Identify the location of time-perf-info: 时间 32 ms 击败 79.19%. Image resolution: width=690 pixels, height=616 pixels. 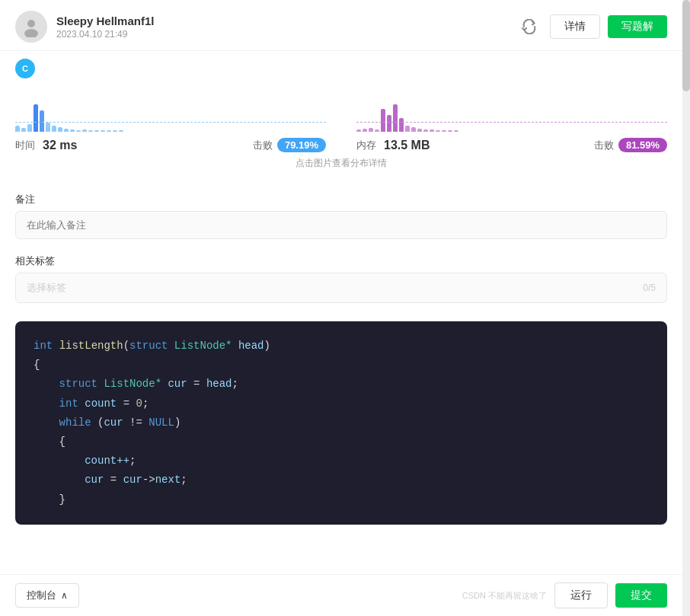
(171, 145).